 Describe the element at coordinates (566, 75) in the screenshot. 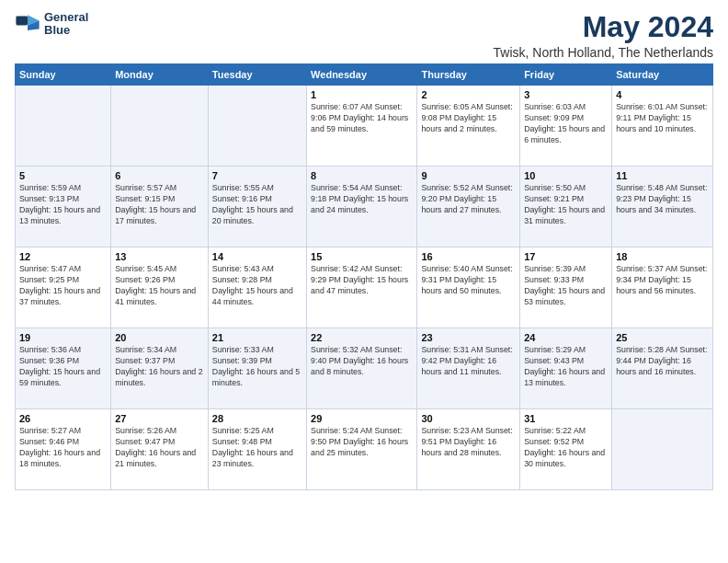

I see `col-header-friday: Friday` at that location.